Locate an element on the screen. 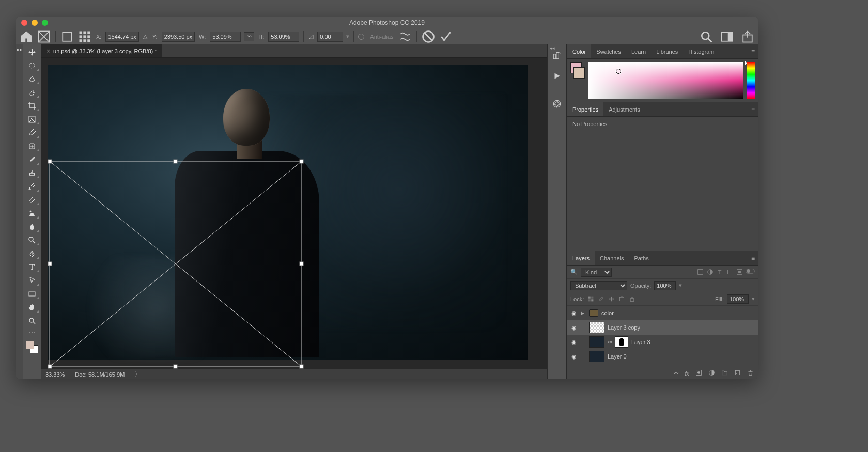 The height and width of the screenshot is (452, 868). type-tool is located at coordinates (32, 267).